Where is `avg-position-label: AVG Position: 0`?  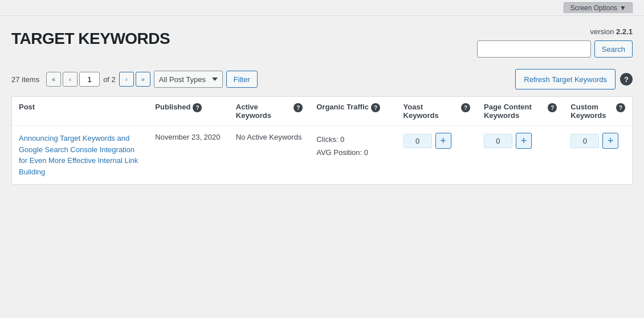 avg-position-label: AVG Position: 0 is located at coordinates (353, 153).